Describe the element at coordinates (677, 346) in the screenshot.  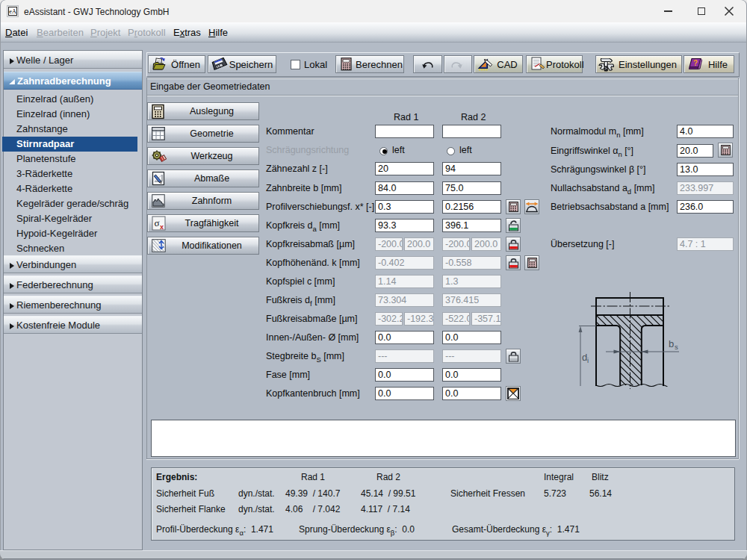
I see `svg-text: s` at that location.